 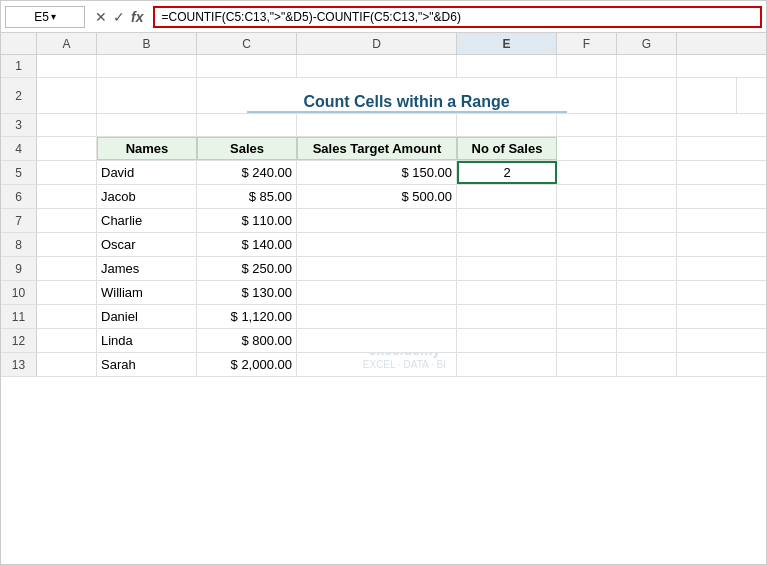 What do you see at coordinates (707, 96) in the screenshot?
I see `cell-g2` at bounding box center [707, 96].